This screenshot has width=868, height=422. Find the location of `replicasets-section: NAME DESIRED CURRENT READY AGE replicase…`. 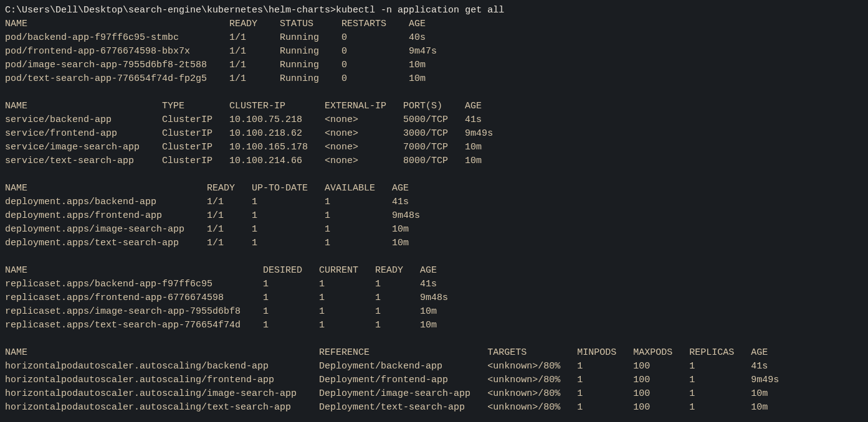

replicasets-section: NAME DESIRED CURRENT READY AGE replicase… is located at coordinates (227, 298).